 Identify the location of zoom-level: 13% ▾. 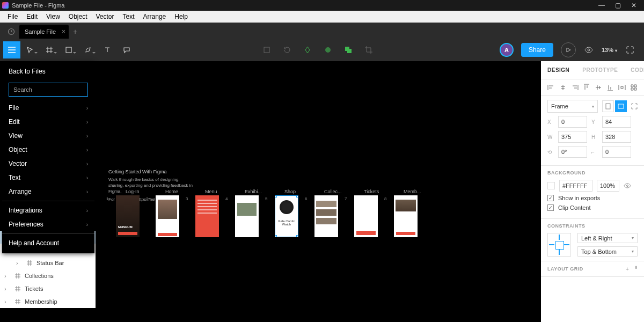
(610, 50).